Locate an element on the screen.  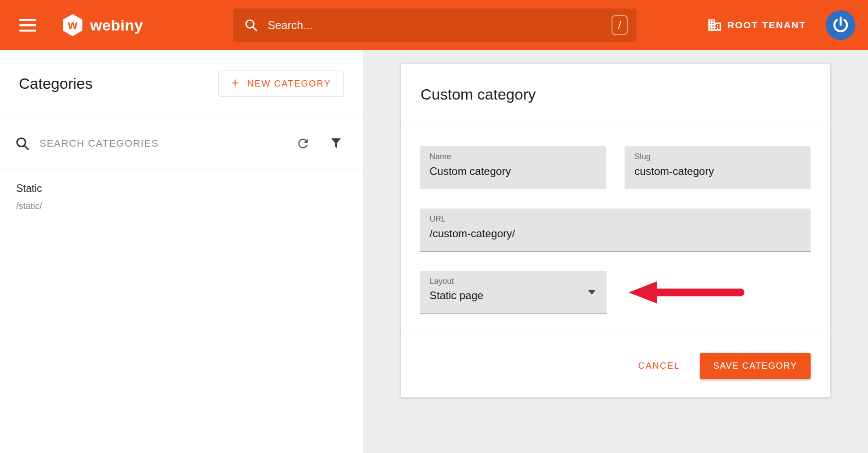
card-header: Custom category is located at coordinates (616, 94).